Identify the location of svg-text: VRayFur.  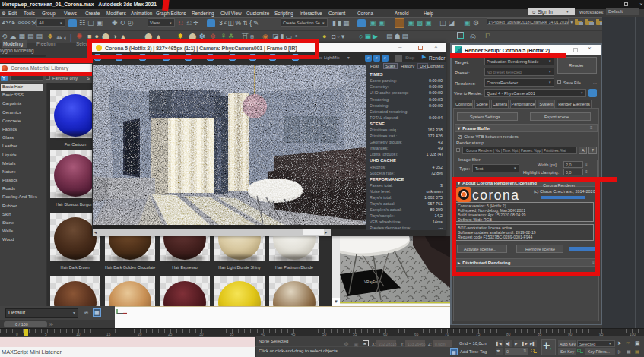
(371, 283).